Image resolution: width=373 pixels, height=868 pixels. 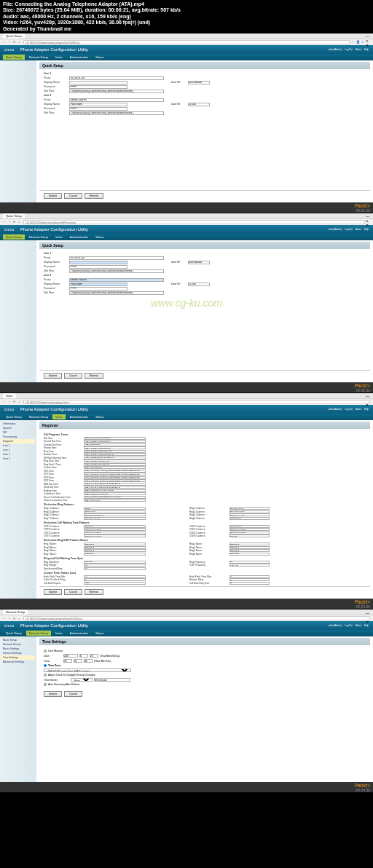 What do you see at coordinates (197, 618) in the screenshot?
I see `url-bar: 192.168.10.235/admin/config.jsp?type=Net…` at bounding box center [197, 618].